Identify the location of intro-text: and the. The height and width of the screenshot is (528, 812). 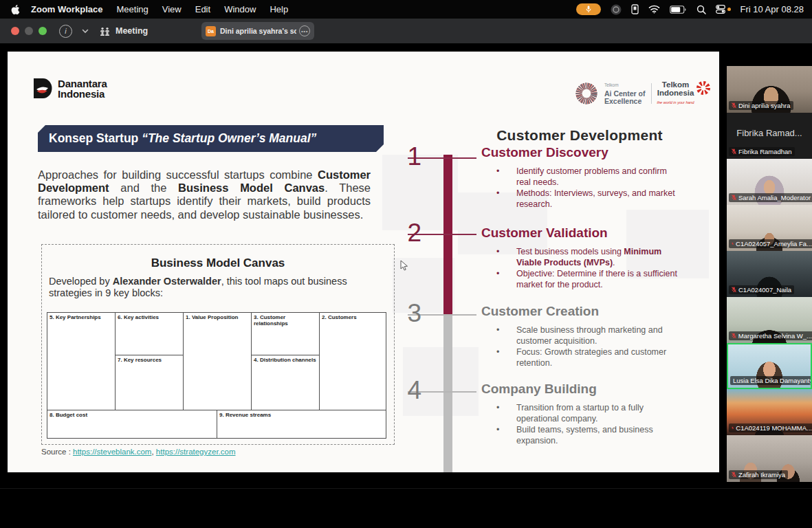
(144, 188).